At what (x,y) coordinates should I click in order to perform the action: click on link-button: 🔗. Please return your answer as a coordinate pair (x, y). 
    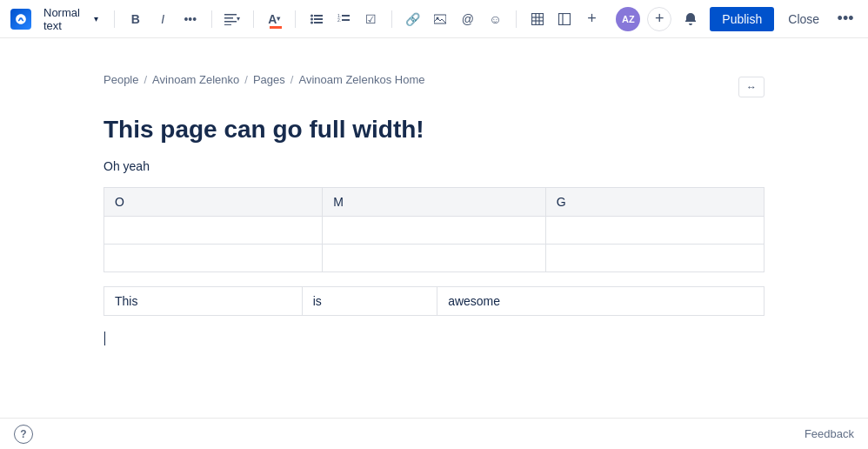
    Looking at the image, I should click on (412, 19).